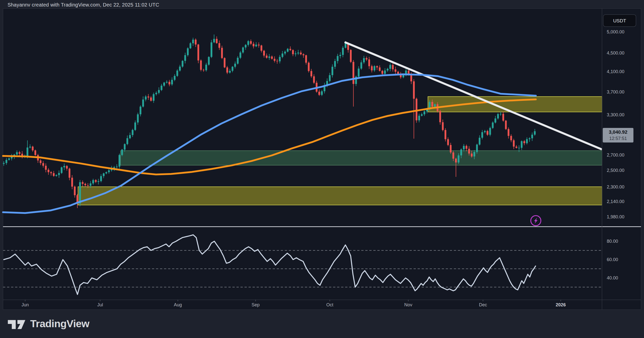 This screenshot has height=338, width=644. What do you see at coordinates (60, 324) in the screenshot?
I see `brand-name: TradingView` at bounding box center [60, 324].